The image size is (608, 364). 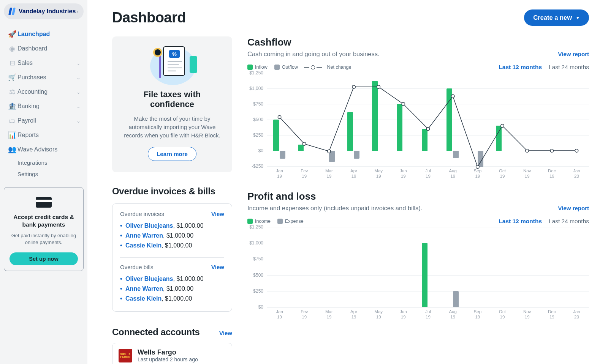 What do you see at coordinates (44, 203) in the screenshot?
I see `credit-card-icon` at bounding box center [44, 203].